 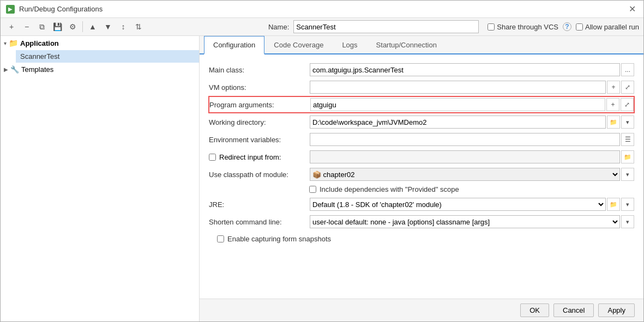 I want to click on vm-options-label: VM options:, so click(x=260, y=87).